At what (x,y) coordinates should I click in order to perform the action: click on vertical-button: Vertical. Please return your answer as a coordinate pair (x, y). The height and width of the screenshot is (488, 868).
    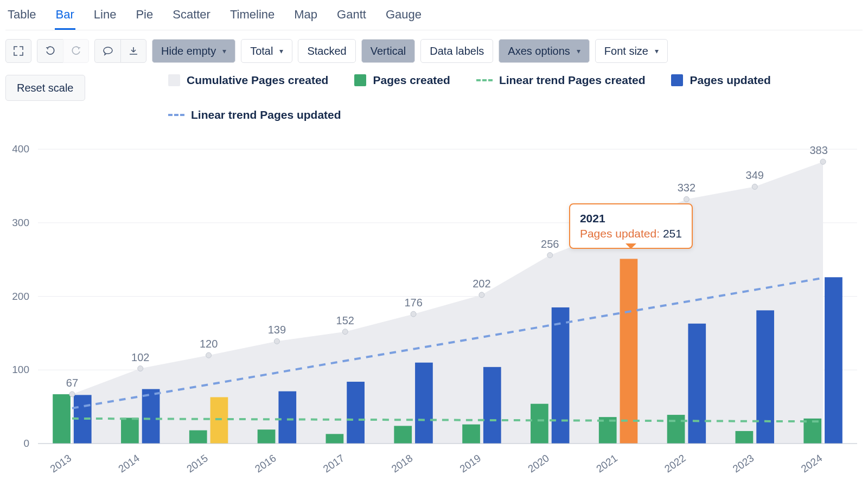
    Looking at the image, I should click on (388, 51).